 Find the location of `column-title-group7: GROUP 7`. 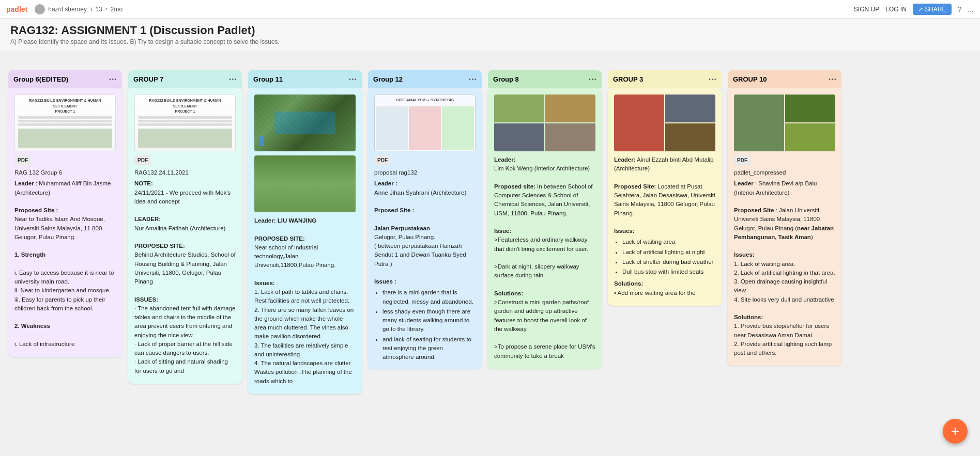

column-title-group7: GROUP 7 is located at coordinates (148, 80).